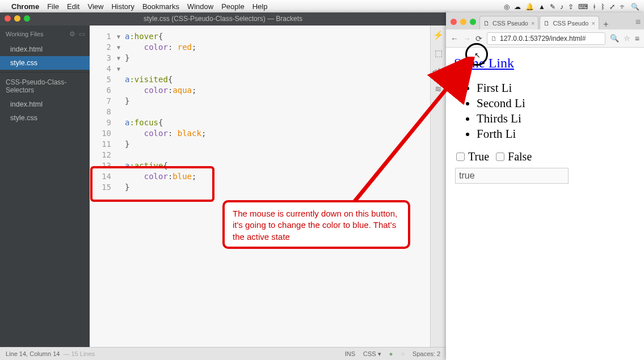 Image resolution: width=644 pixels, height=360 pixels. Describe the element at coordinates (45, 63) in the screenshot. I see `working-file: style.css` at that location.